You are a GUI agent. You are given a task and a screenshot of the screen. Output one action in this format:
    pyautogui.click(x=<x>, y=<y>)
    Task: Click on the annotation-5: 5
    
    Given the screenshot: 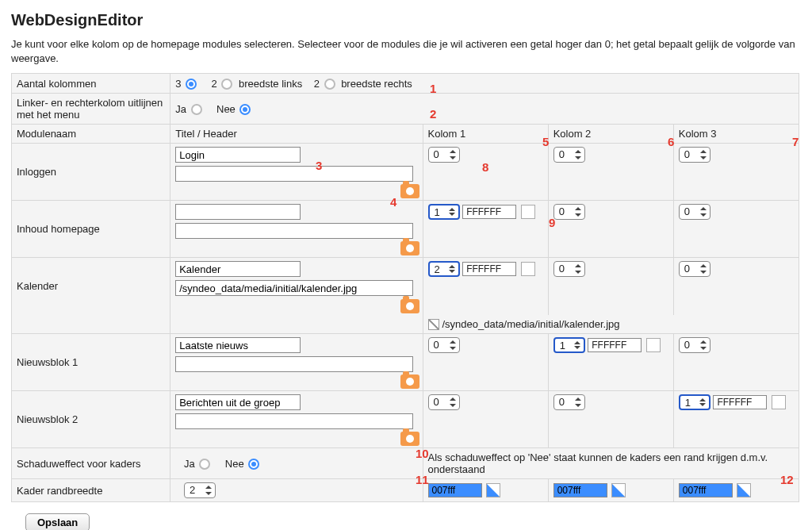 What is the action you would take?
    pyautogui.click(x=546, y=141)
    